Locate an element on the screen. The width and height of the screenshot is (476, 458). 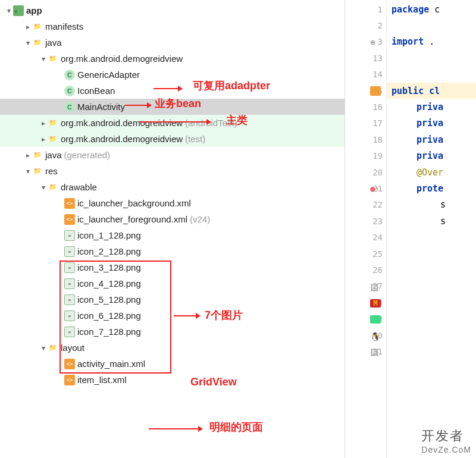
gutter-line: 20 is located at coordinates (365, 172).